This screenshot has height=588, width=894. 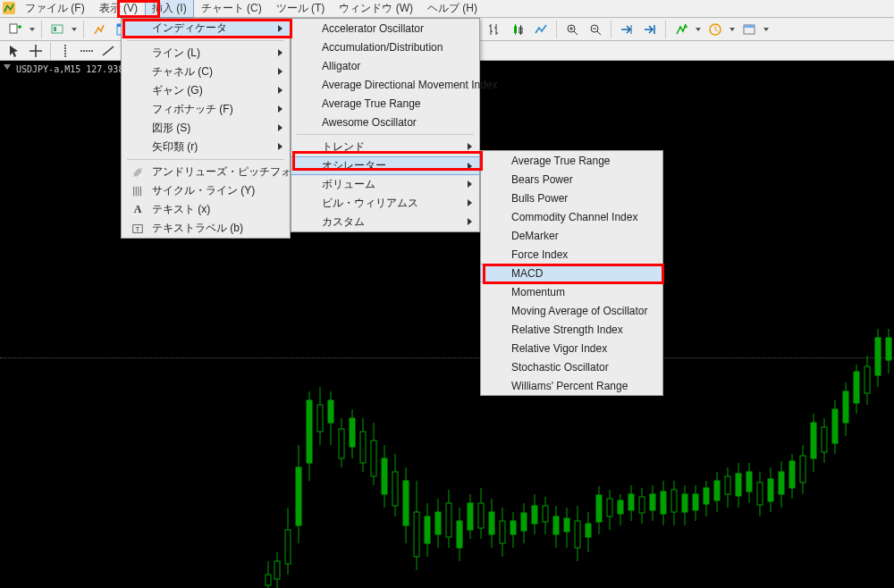 What do you see at coordinates (572, 29) in the screenshot?
I see `zoom-in-button` at bounding box center [572, 29].